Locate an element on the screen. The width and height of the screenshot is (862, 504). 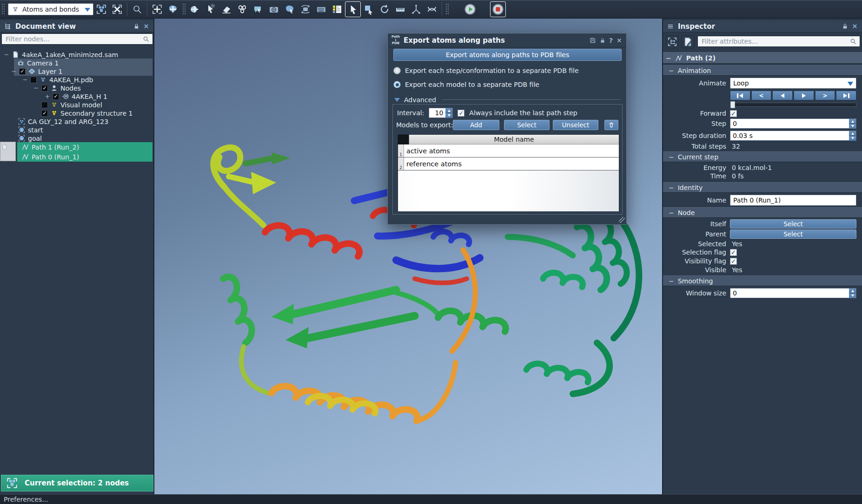
pointer-settings-button is located at coordinates (211, 9).